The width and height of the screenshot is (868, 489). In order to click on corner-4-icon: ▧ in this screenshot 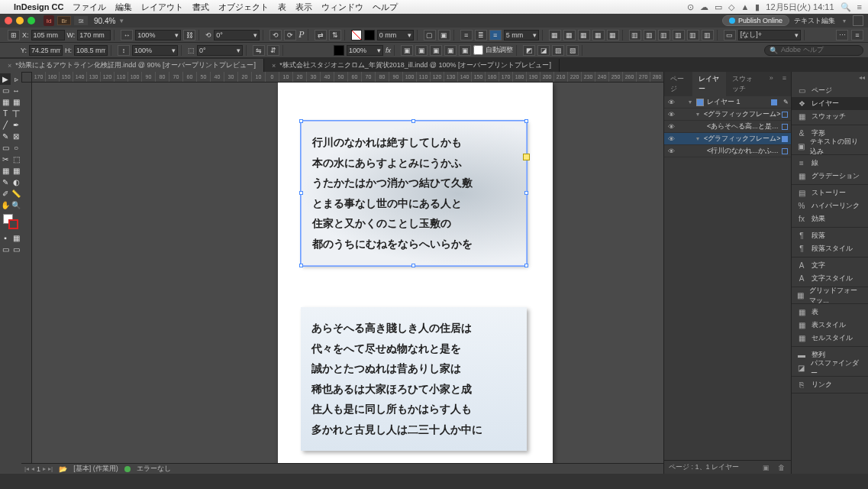, I will do `click(573, 50)`.